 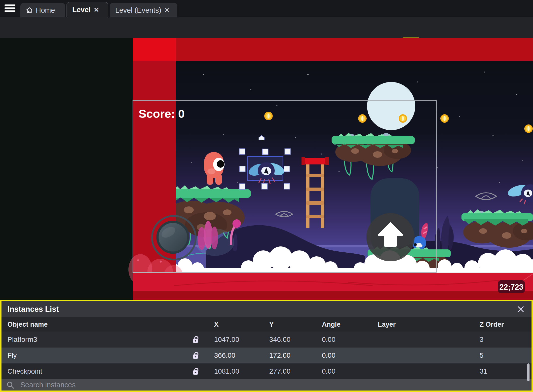 I want to click on scrollbar-thumb, so click(x=529, y=372).